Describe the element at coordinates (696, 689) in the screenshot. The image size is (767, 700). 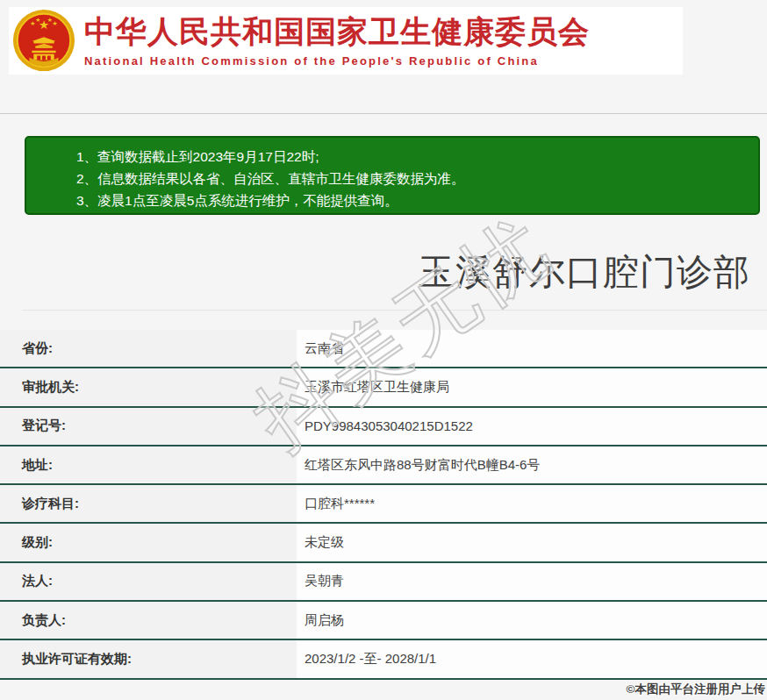
I see `upload-attribution-watermark: ©本图由平台注册用户上传` at that location.